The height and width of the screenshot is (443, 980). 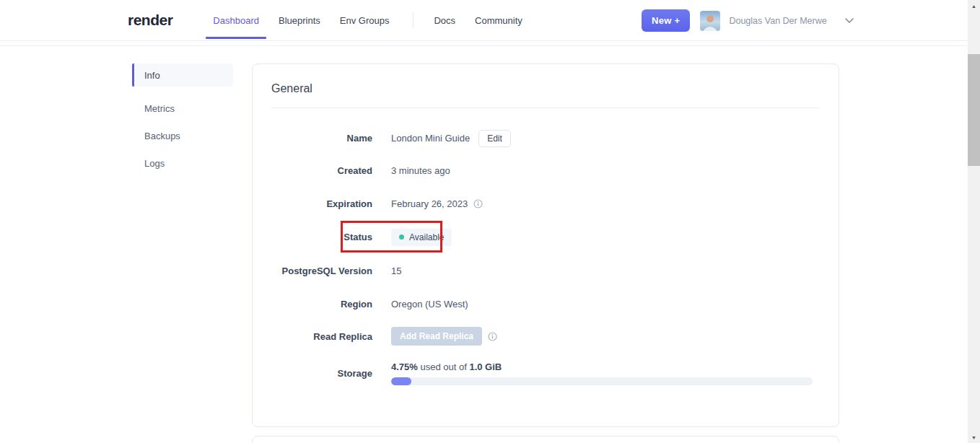 I want to click on storage-value-group: 4.75% used out of 1.0 GiB, so click(x=602, y=374).